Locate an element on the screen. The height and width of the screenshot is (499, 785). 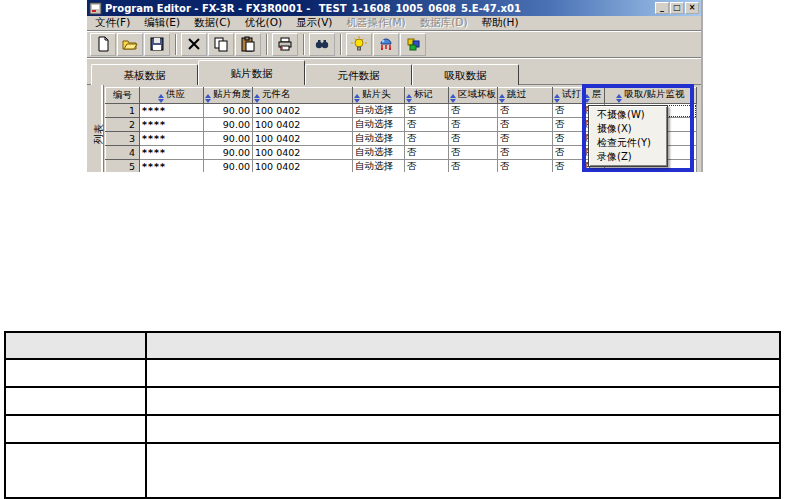
menubar: 文件(F) 编辑(E) 数据(C) 优化(O) 显示(V) 机器操作(M) 数据… is located at coordinates (394, 24).